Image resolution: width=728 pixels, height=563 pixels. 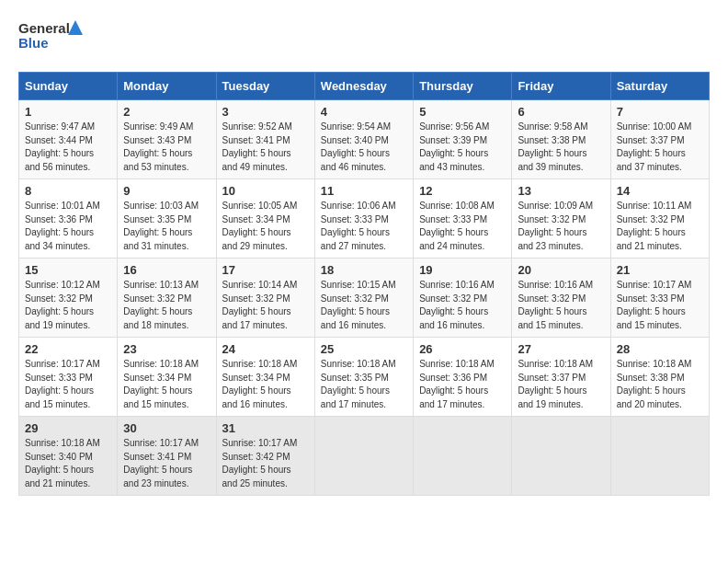 I want to click on day-number: 13, so click(x=561, y=191).